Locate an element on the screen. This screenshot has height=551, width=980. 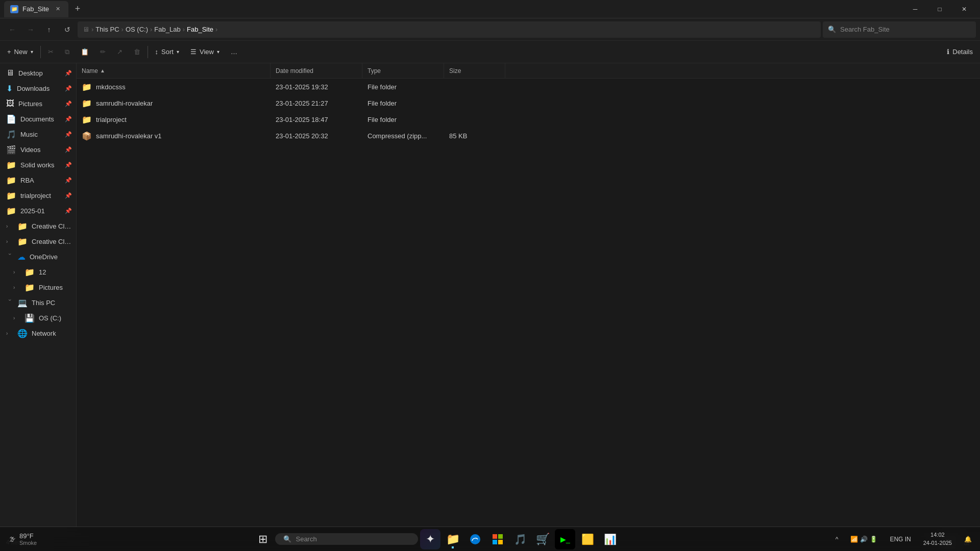
file-date: 23-01-2025 21:27 is located at coordinates (302, 103).